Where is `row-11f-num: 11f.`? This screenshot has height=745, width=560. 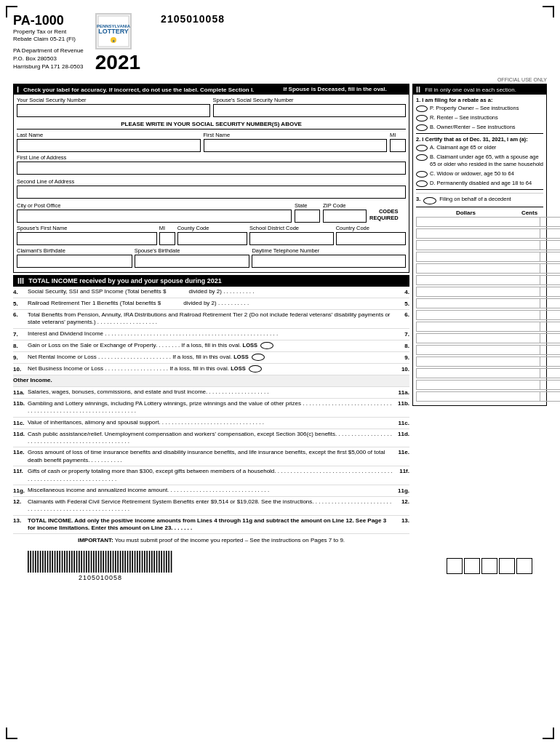
row-11f-num: 11f. is located at coordinates (20, 471).